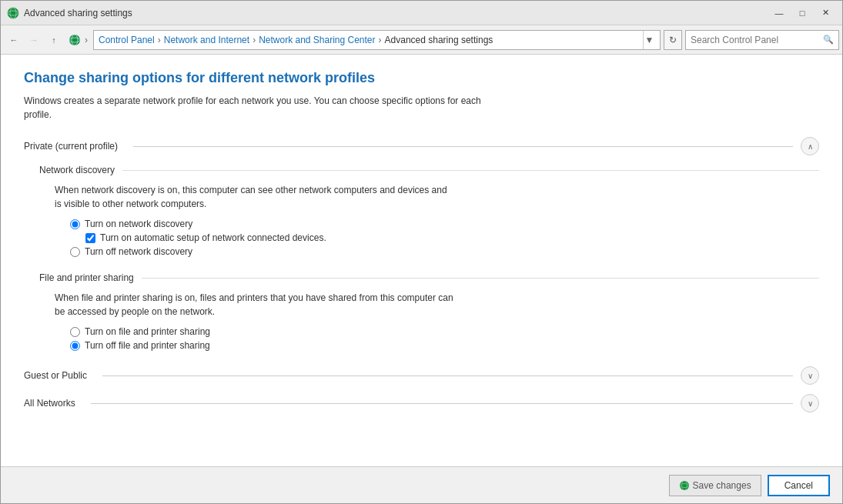  What do you see at coordinates (445, 238) in the screenshot?
I see `network-discovery-radio-group: Turn on network discovery Turn on automa…` at bounding box center [445, 238].